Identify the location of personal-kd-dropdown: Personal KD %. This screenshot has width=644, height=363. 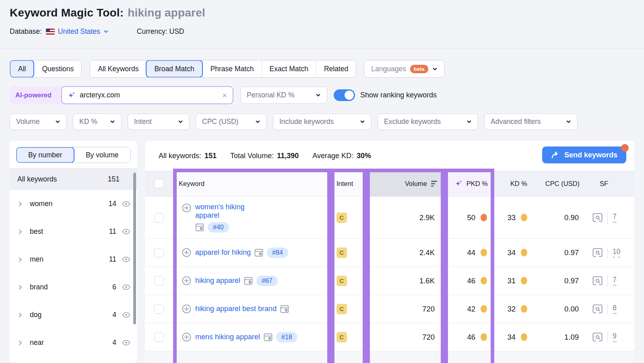
(284, 95).